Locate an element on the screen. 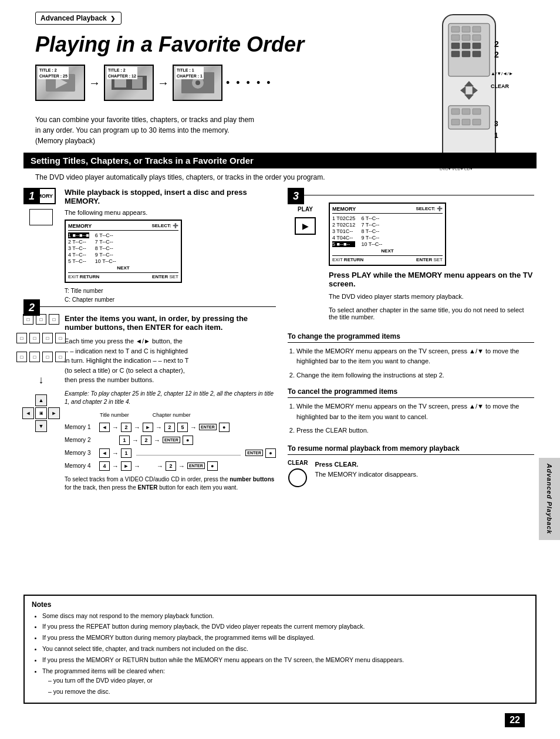  notes-body: Some discs may not respond to the memory… is located at coordinates (280, 654).